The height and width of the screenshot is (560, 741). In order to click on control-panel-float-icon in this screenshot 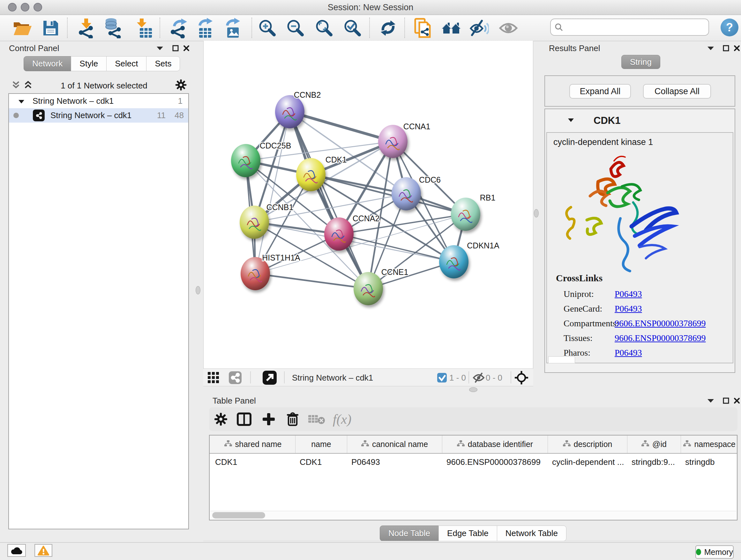, I will do `click(176, 48)`.